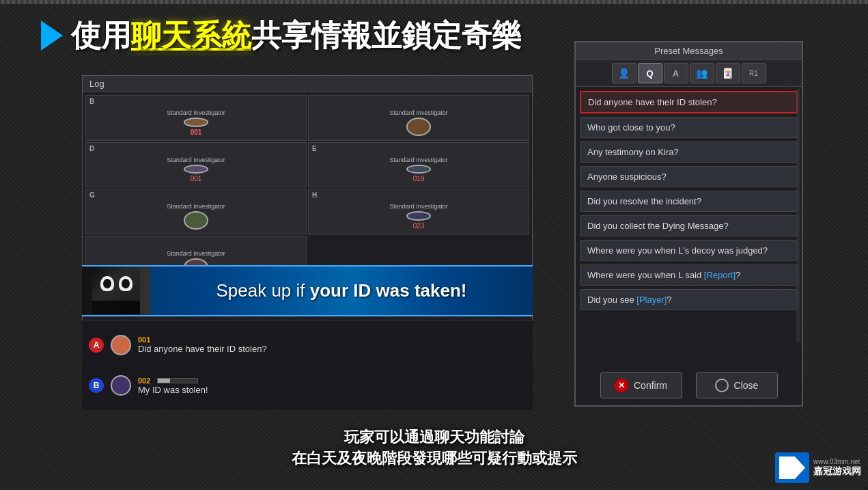  Describe the element at coordinates (307, 345) in the screenshot. I see `chat-row-a: A 001 Did anyone have their ID stolen?` at that location.